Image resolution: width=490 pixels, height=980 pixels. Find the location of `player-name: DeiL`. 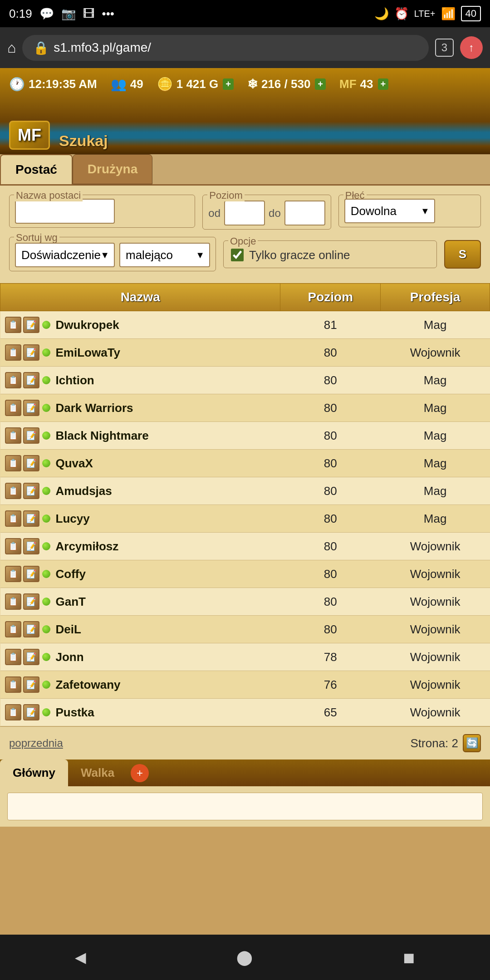

player-name: DeiL is located at coordinates (69, 630).